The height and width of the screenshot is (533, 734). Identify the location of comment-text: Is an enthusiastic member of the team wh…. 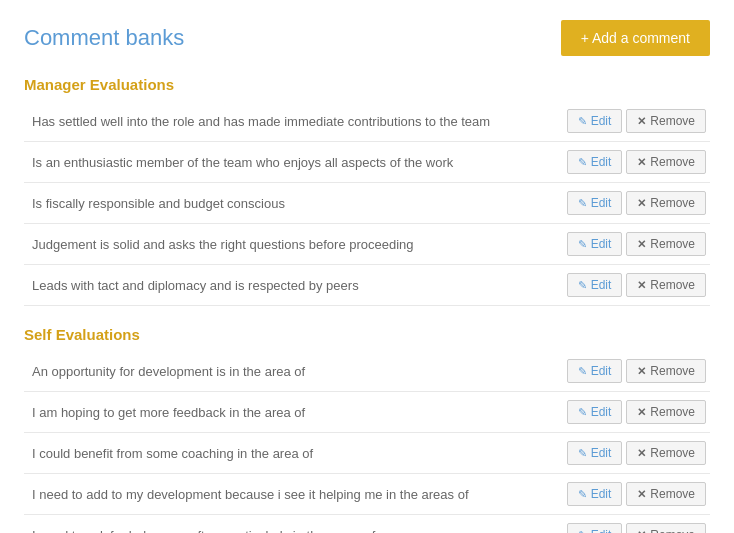
(287, 162).